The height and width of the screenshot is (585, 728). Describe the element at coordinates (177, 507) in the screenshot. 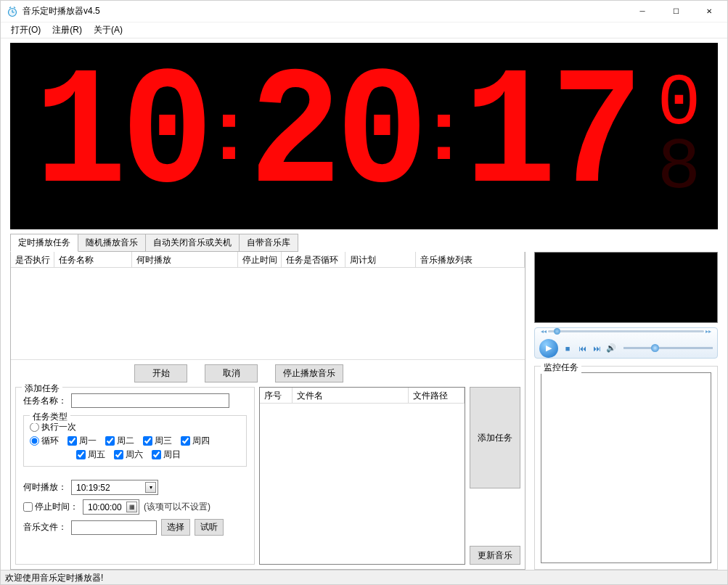

I see `stop-hint: (该项可以不设置)` at that location.